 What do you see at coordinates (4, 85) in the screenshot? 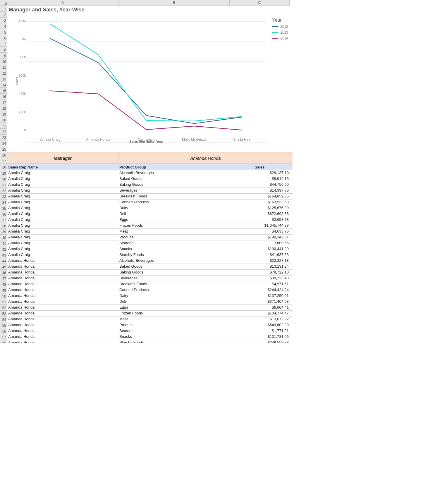
I see `row-header-14: 14` at bounding box center [4, 85].